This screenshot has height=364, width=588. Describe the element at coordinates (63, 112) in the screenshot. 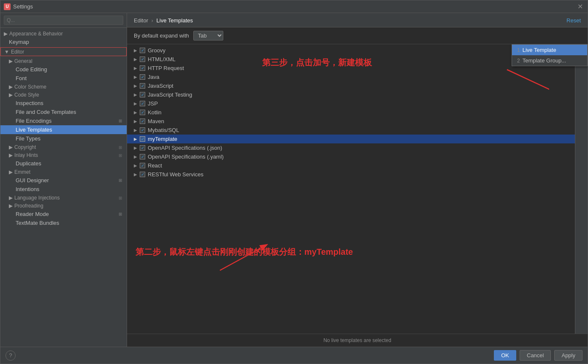

I see `sidebar-item-file-code-templates: File and Code Templates` at that location.